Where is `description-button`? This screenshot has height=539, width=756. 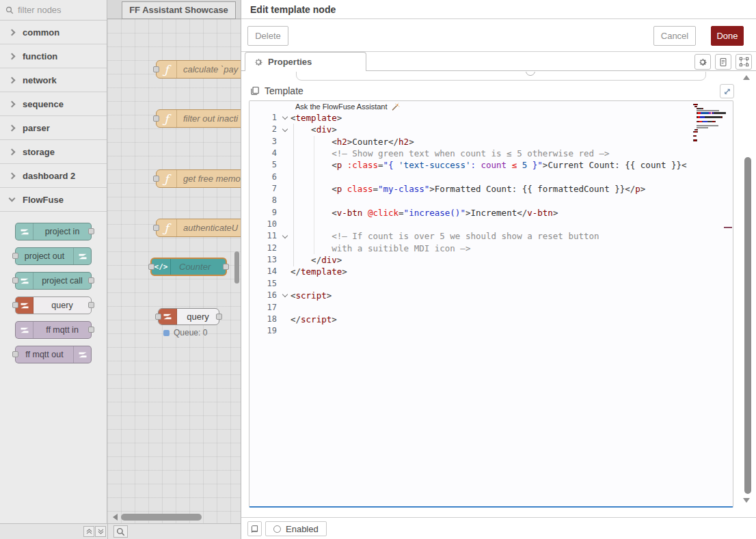
description-button is located at coordinates (723, 61).